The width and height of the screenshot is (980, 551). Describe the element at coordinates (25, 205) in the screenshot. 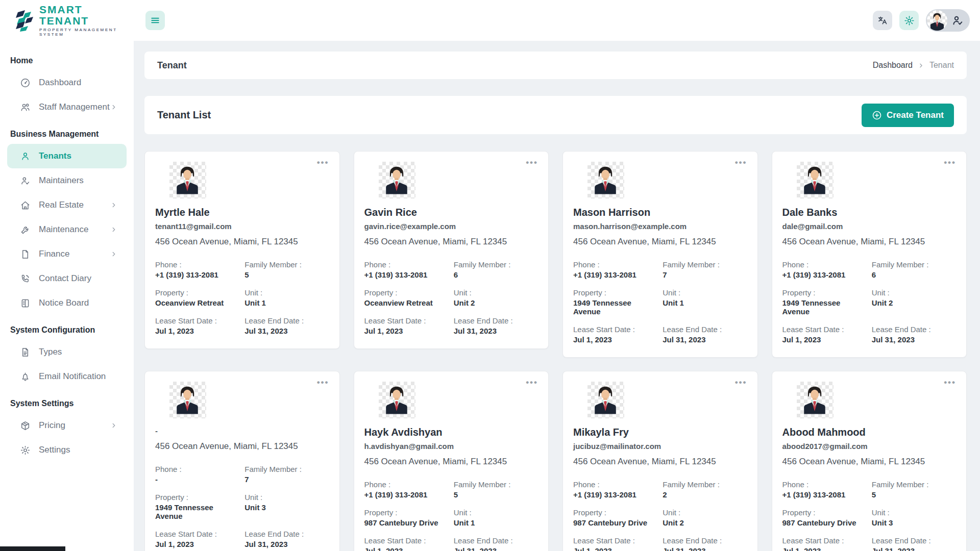

I see `home-icon` at that location.